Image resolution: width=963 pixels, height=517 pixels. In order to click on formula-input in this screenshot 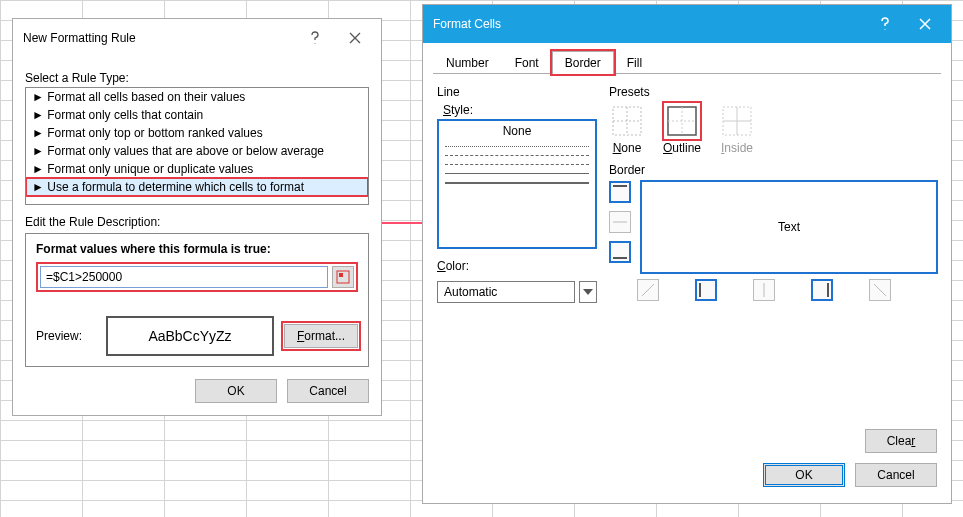, I will do `click(184, 277)`.